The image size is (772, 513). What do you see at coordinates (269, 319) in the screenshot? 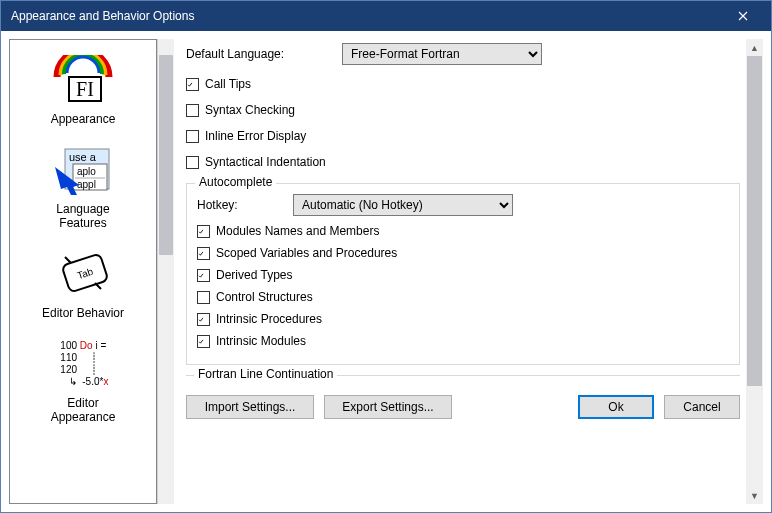
I see `checkbox-label: Intrinsic Procedures` at bounding box center [269, 319].